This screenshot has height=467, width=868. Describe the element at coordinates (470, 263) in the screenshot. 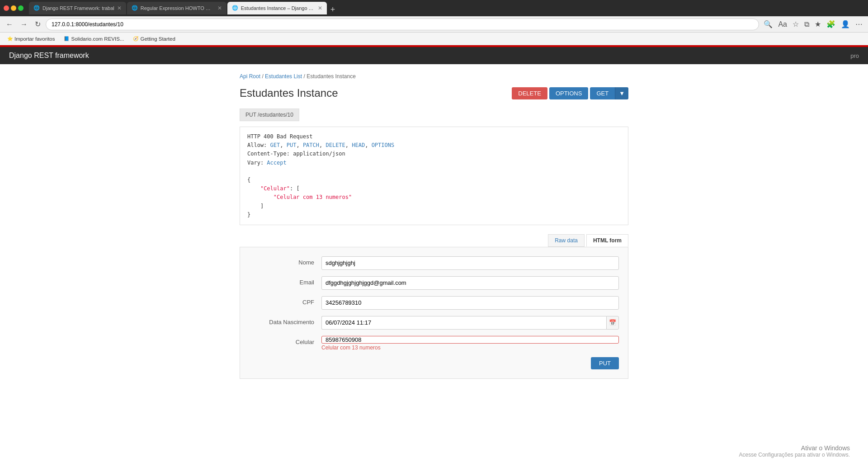

I see `nome-input` at that location.